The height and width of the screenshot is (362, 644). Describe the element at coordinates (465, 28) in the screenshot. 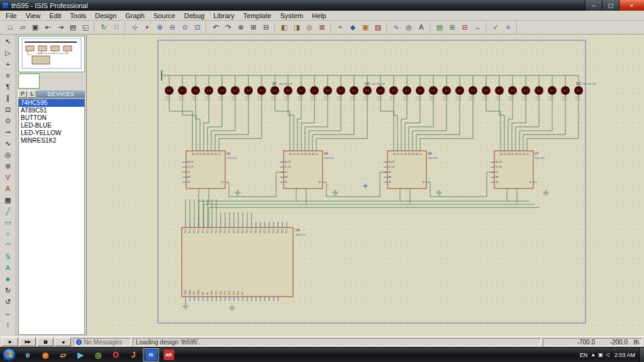

I see `remove-sheet-icon: ⊟` at that location.